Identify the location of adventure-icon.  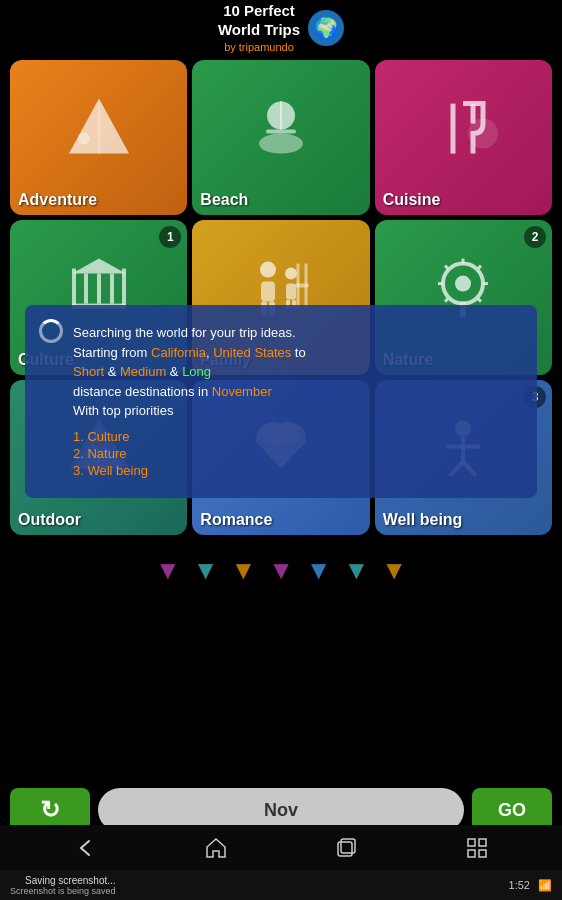
(99, 130).